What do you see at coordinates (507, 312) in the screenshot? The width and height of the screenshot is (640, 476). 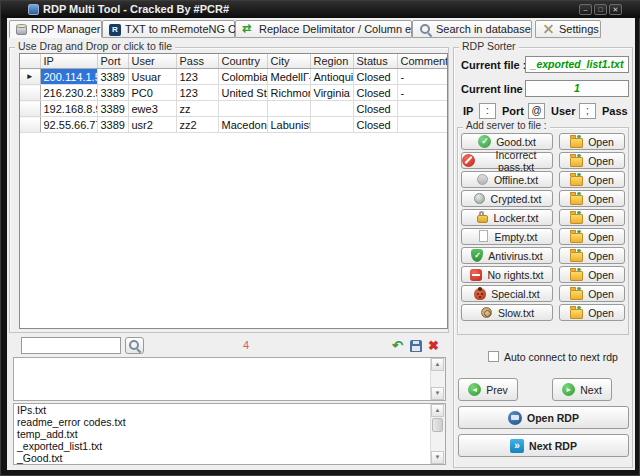 I see `file-button-slow: Slow.txt` at bounding box center [507, 312].